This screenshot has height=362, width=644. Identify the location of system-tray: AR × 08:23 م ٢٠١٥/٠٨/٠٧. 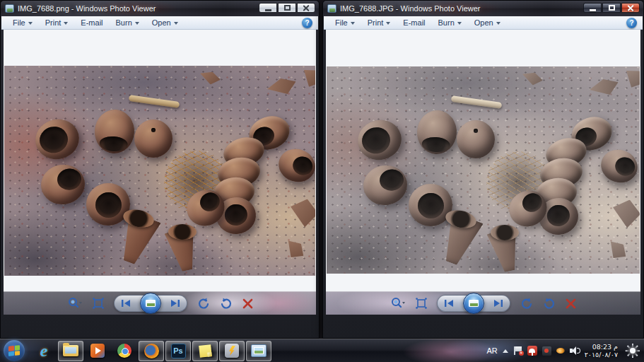
(566, 351).